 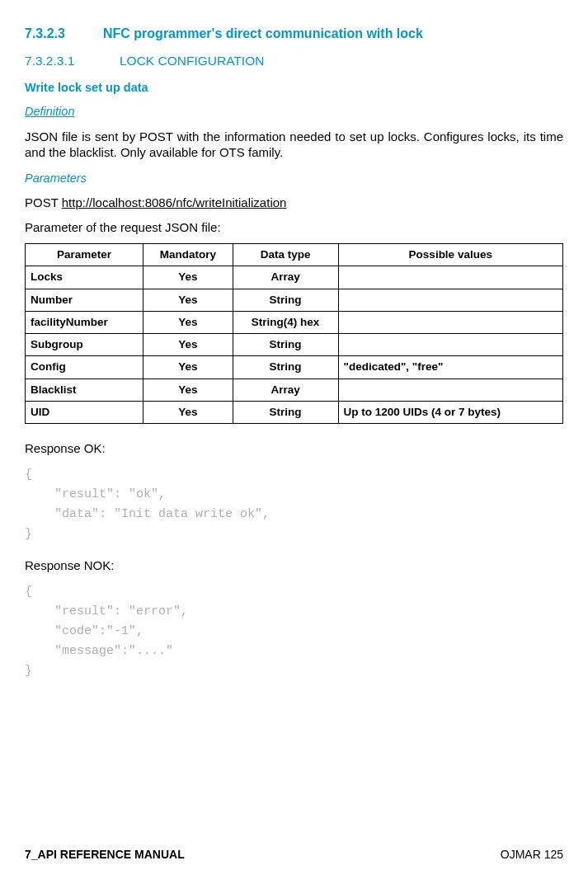 What do you see at coordinates (84, 277) in the screenshot?
I see `cell-parameter: Locks` at bounding box center [84, 277].